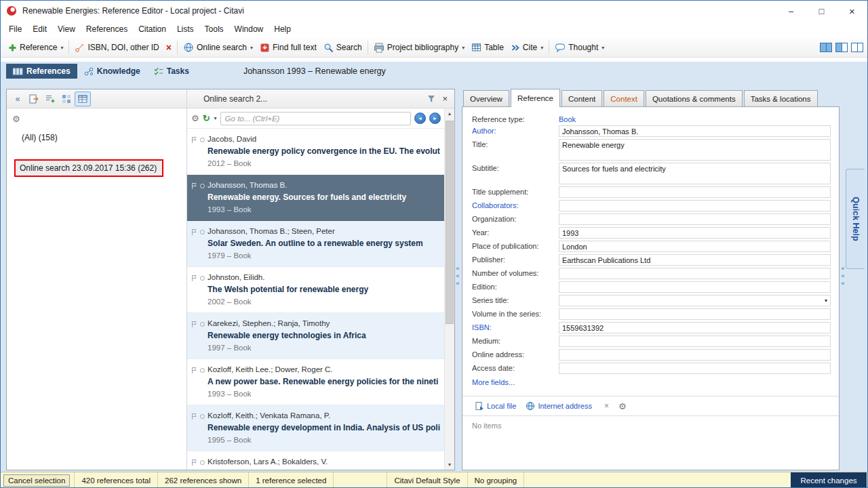 This screenshot has width=868, height=488. I want to click on reference-row: Kozloff, Keith.; Venkata Ramana, P. Rene…, so click(316, 428).